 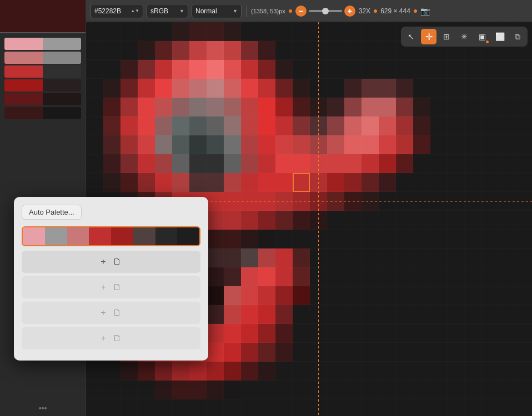 I want to click on coordinates: (531, 29)px, so click(x=268, y=11).